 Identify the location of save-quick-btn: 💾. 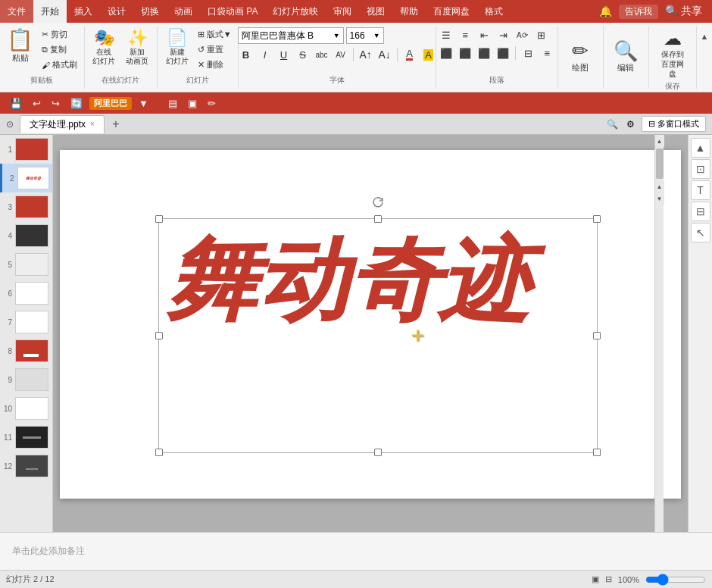
(16, 103).